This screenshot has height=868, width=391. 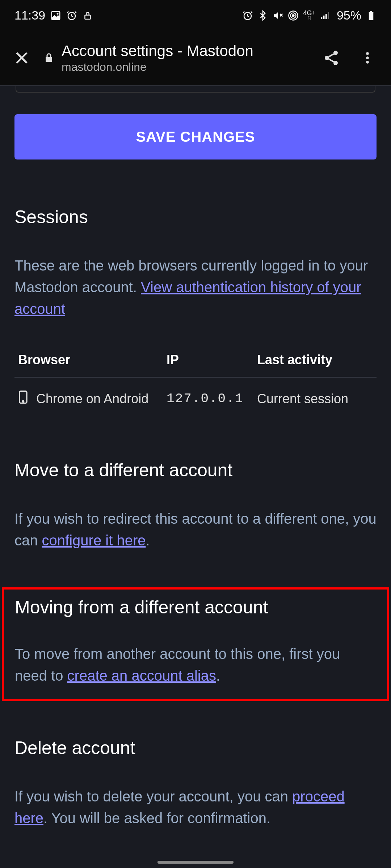 What do you see at coordinates (196, 58) in the screenshot?
I see `browser-chrome-bar: Account settings - Mastodon mastodon.onl…` at bounding box center [196, 58].